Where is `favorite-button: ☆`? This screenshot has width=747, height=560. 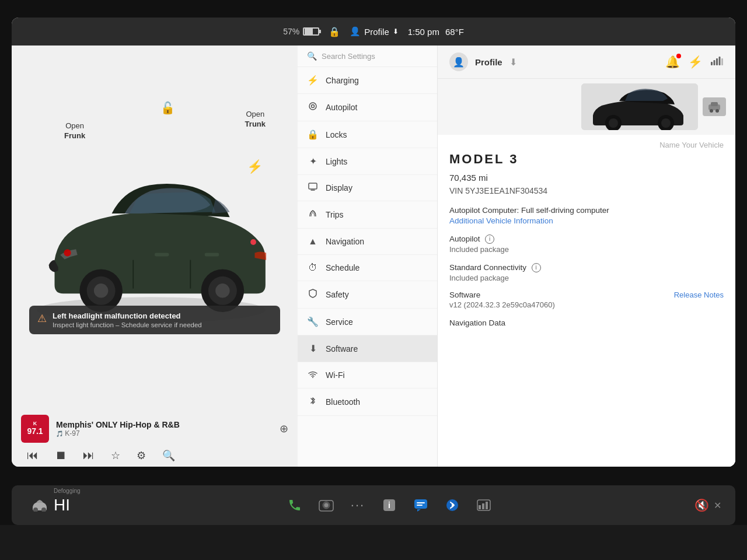 favorite-button: ☆ is located at coordinates (116, 456).